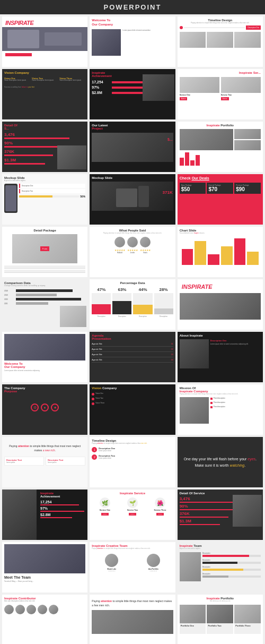  Describe the element at coordinates (101, 87) in the screenshot. I see `achievement-stat2: 97%` at that location.